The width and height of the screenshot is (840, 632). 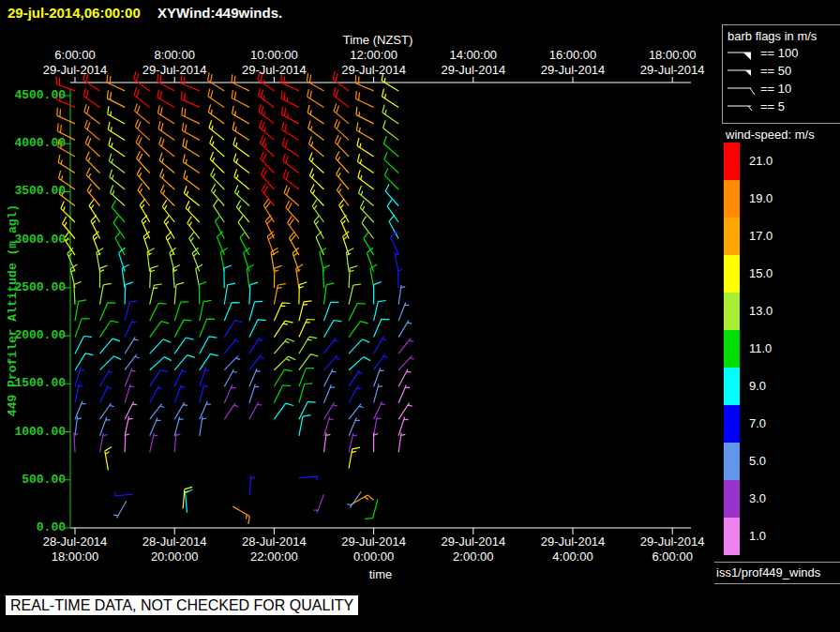 What do you see at coordinates (741, 71) in the screenshot?
I see `pennant-50-icon` at bounding box center [741, 71].